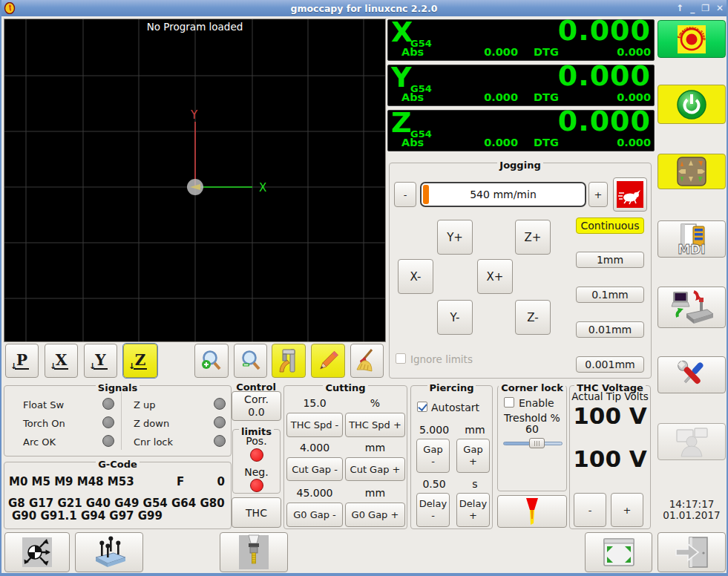 This screenshot has width=728, height=576. What do you see at coordinates (619, 552) in the screenshot?
I see `fullscreen-icon` at bounding box center [619, 552].